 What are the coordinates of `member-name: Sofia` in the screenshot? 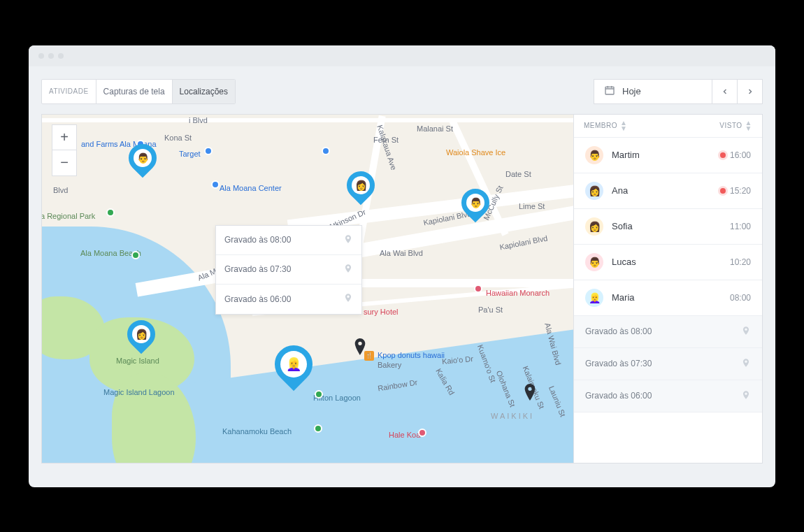 It's located at (622, 227).